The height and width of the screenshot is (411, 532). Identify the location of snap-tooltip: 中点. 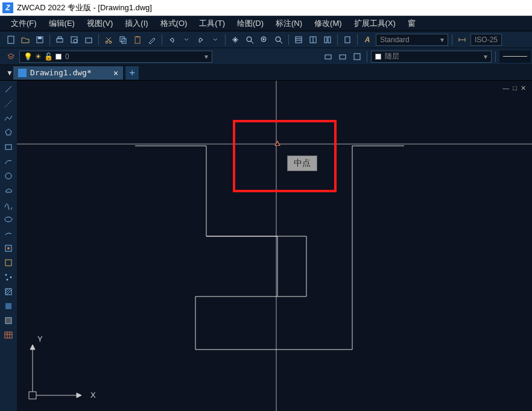
(302, 163).